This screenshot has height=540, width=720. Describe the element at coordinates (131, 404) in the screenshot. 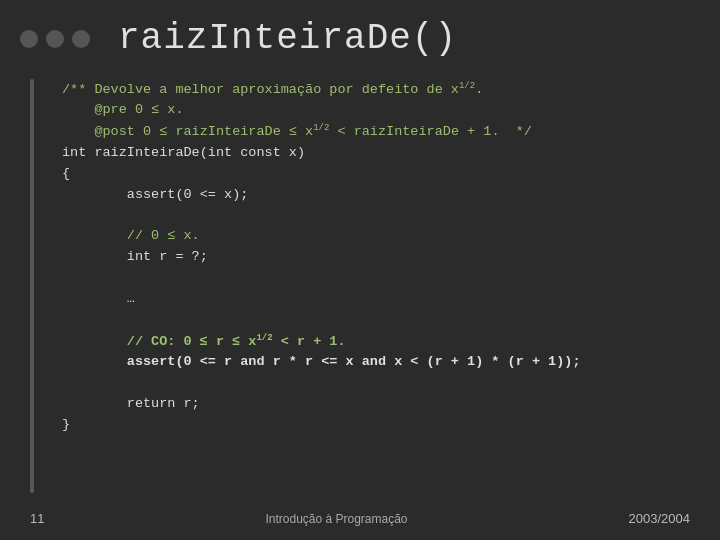

I see `return-r: return r;` at that location.